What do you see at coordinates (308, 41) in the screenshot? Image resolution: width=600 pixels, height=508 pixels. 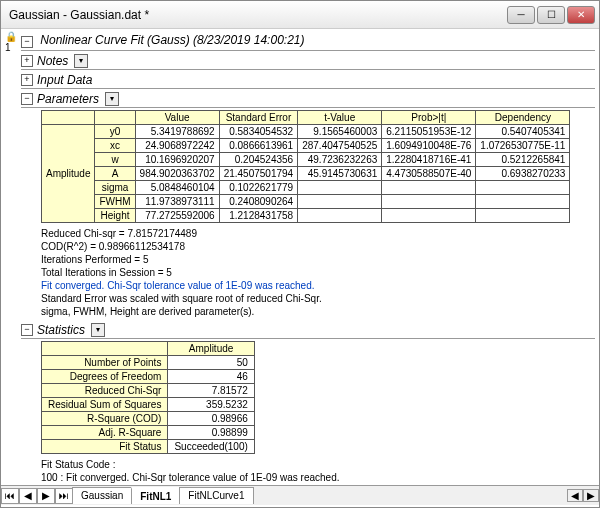 I see `fit-header: − Nonlinear Curve Fit (Gauss) (8/23/2019…` at bounding box center [308, 41].